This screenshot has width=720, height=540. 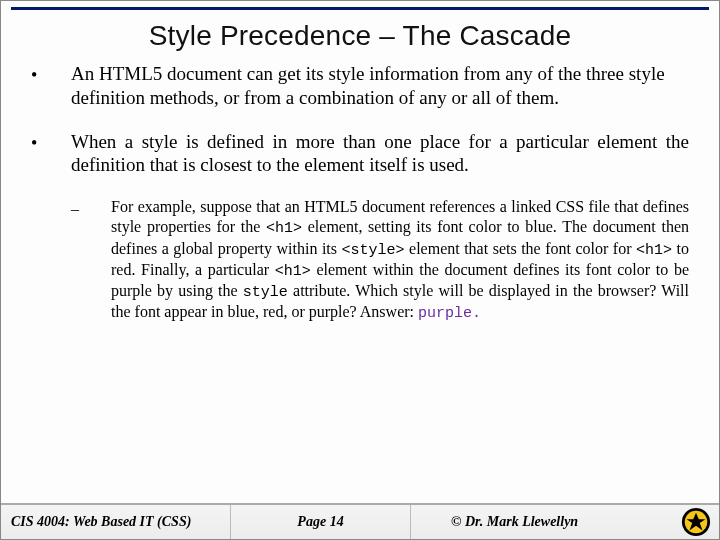 I want to click on sub-marker: –, so click(x=91, y=260).